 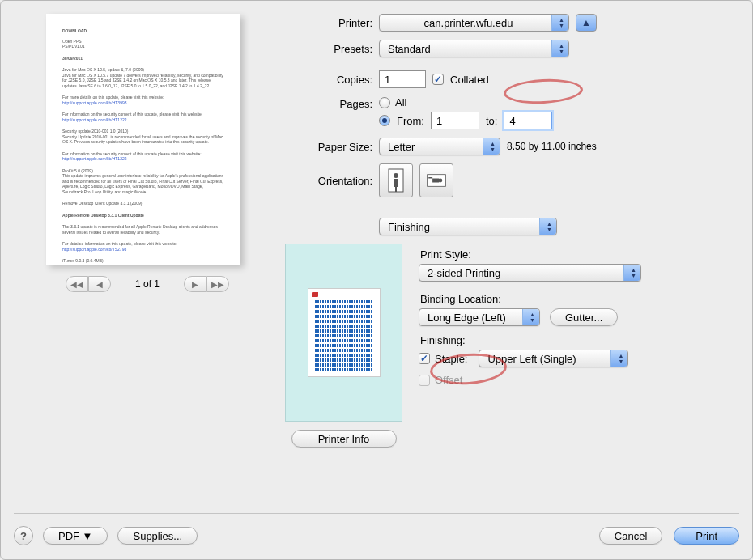 I want to click on binding-location-label: Binding Location:, so click(x=580, y=299).